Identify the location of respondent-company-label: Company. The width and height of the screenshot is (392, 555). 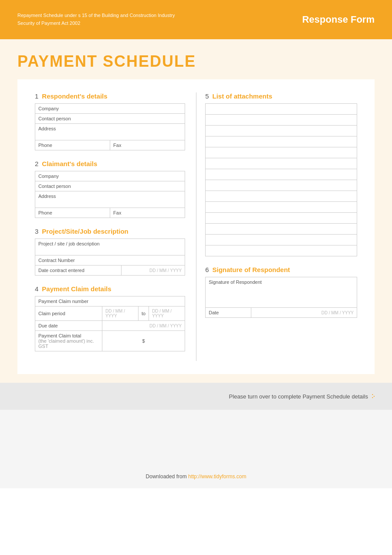
(110, 109).